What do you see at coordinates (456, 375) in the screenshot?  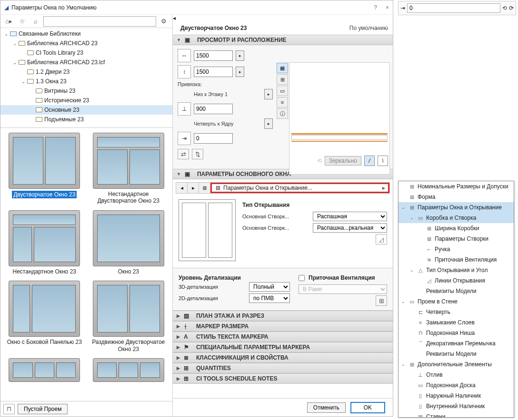 I see `menu-item: ⊥Отлив` at bounding box center [456, 375].